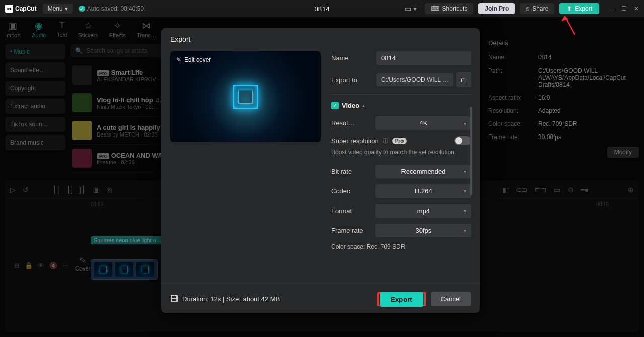 This screenshot has height=337, width=644. Describe the element at coordinates (62, 25) in the screenshot. I see `text-icon: T` at that location.